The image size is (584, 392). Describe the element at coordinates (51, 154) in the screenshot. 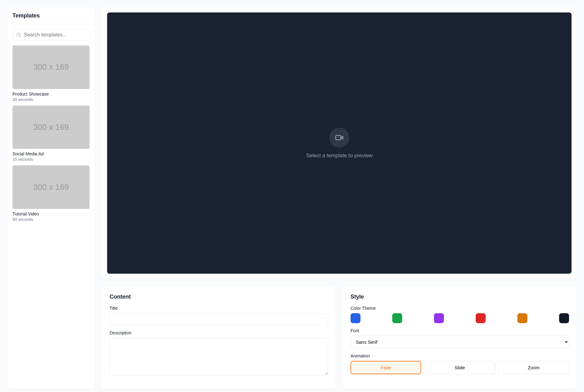

I see `template-title: Social Media Ad` at that location.